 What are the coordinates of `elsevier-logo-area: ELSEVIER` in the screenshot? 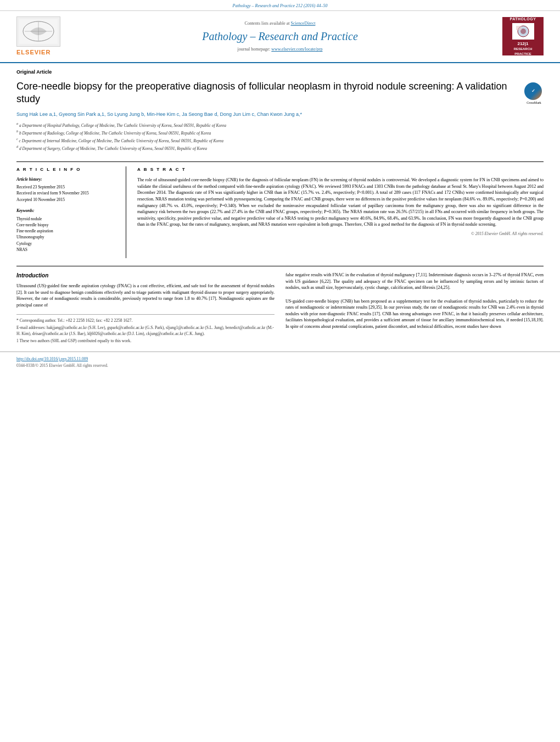 It's located at (41, 36).